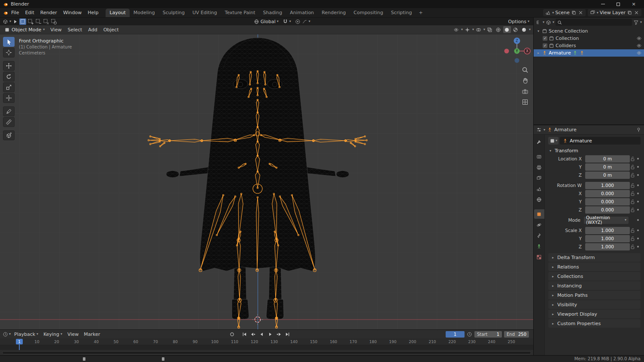  What do you see at coordinates (368, 13) in the screenshot?
I see `tab-compositing: Compositing` at bounding box center [368, 13].